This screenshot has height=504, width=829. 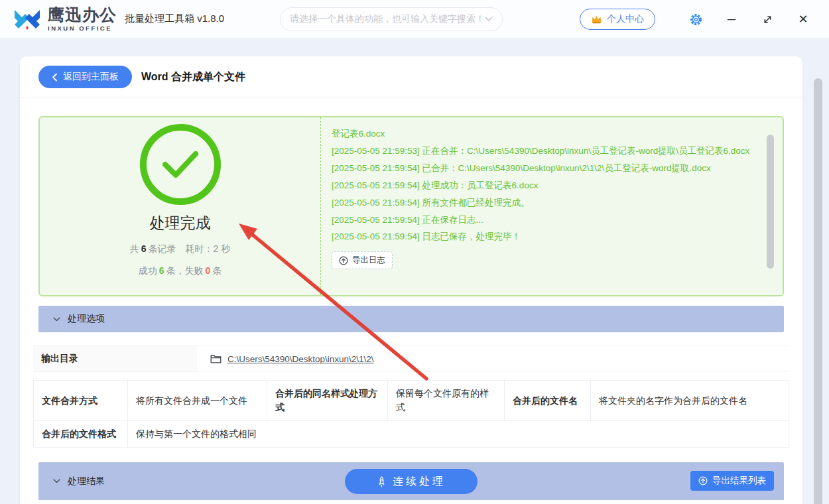 I want to click on section-results-label: 处理结果, so click(x=86, y=481).